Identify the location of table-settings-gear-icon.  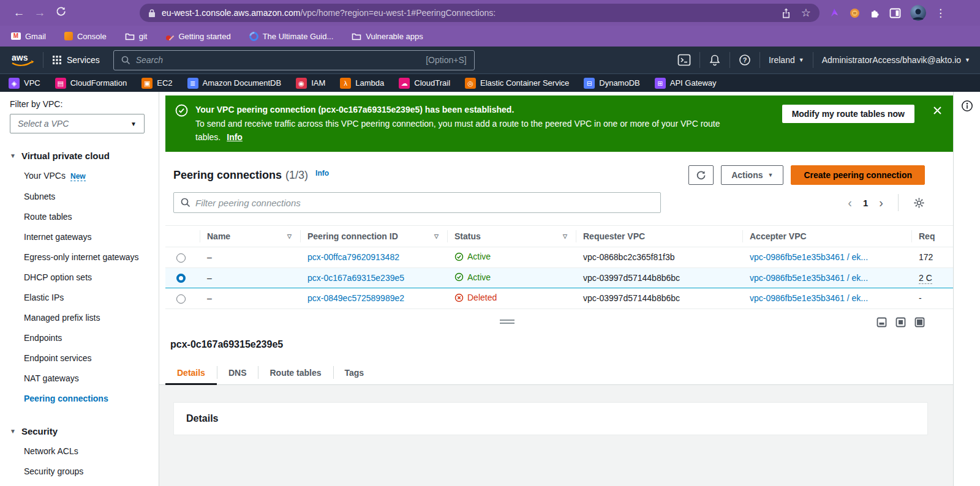
(919, 203).